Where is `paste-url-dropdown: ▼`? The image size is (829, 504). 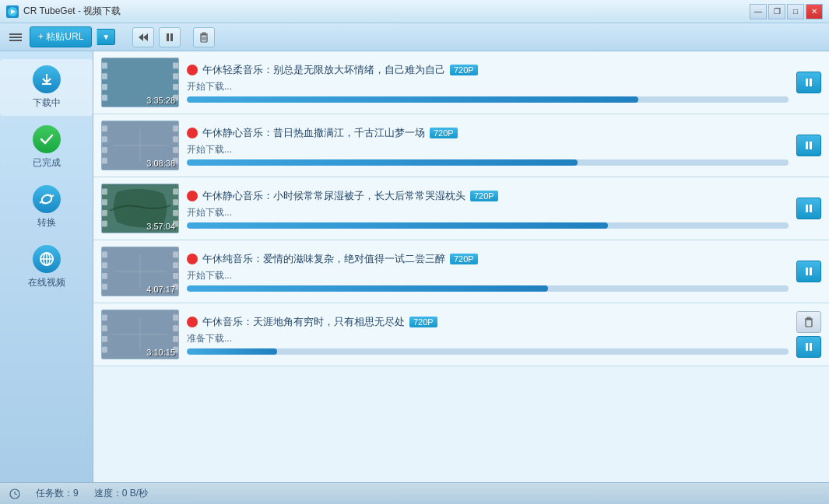
paste-url-dropdown: ▼ is located at coordinates (106, 37).